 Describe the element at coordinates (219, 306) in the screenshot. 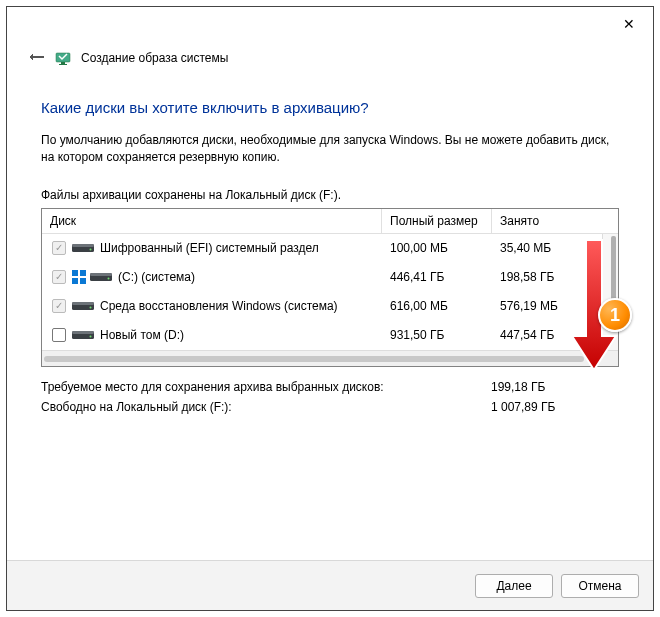

I see `disk-name: Среда восстановления Windows (система)` at that location.